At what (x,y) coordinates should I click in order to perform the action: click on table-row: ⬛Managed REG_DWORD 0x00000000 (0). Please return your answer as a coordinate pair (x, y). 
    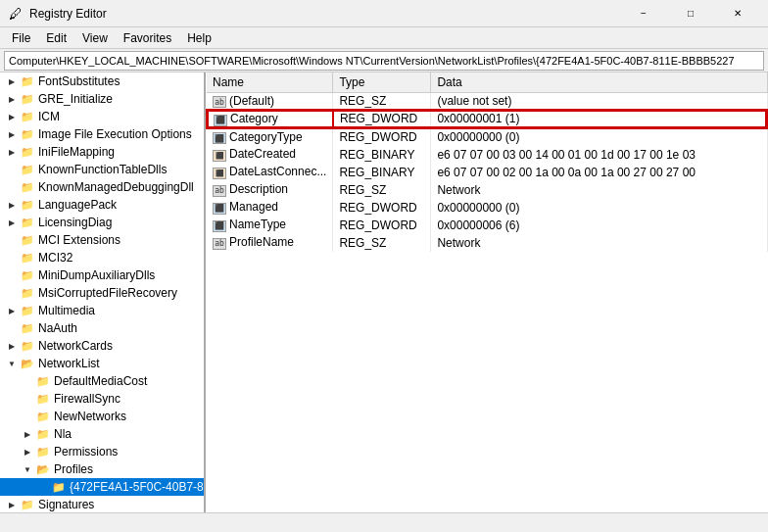
    Looking at the image, I should click on (487, 208).